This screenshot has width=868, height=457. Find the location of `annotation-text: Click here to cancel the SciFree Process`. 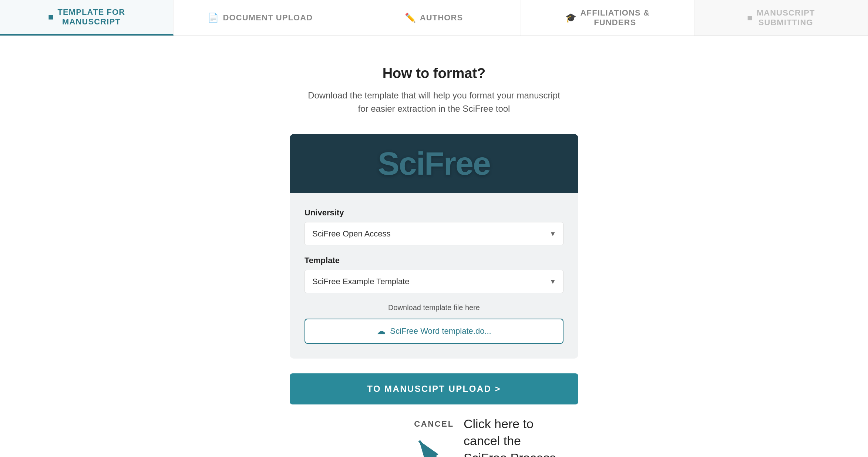

annotation-text: Click here to cancel the SciFree Process is located at coordinates (510, 436).